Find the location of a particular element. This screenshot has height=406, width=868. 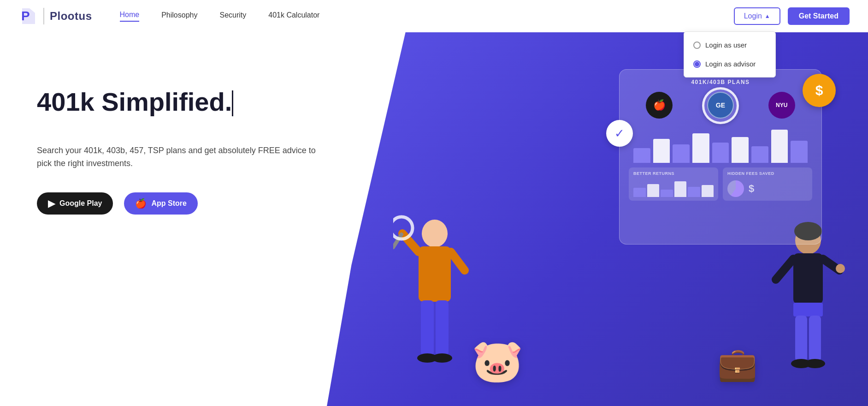

login-as-advisor-label: Login as advisor is located at coordinates (730, 64).